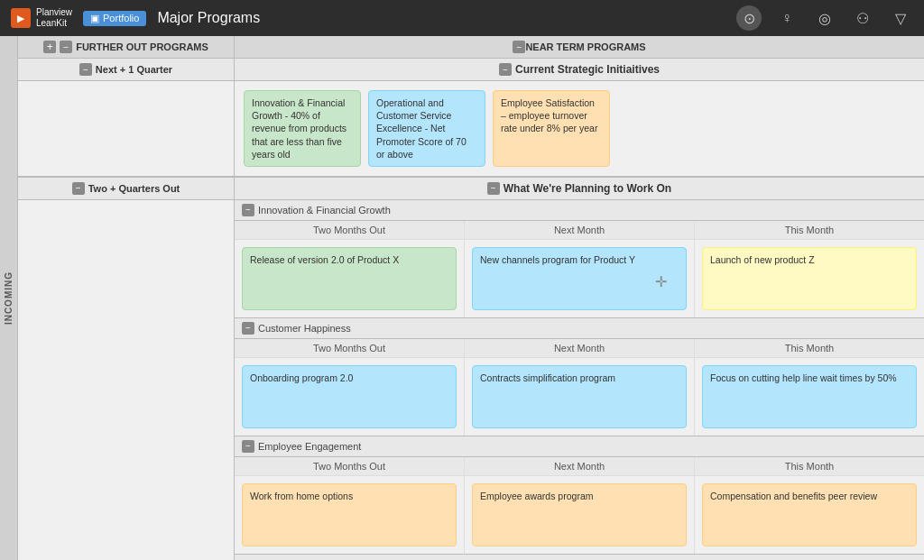  Describe the element at coordinates (579, 189) in the screenshot. I see `planning-header: − What We're Planning to Work On` at that location.